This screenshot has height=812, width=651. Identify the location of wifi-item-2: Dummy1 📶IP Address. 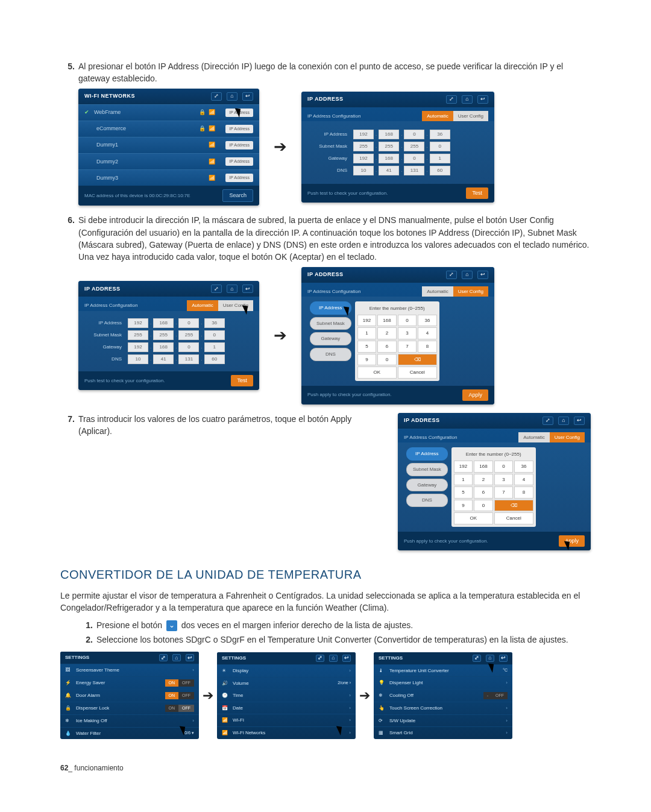
(169, 145).